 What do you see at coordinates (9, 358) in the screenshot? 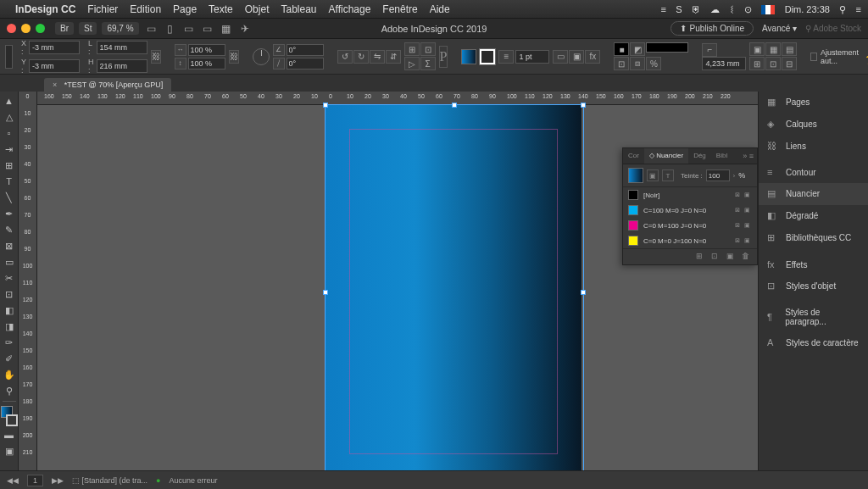
I see `eyedropper-tool: ✐` at bounding box center [9, 358].